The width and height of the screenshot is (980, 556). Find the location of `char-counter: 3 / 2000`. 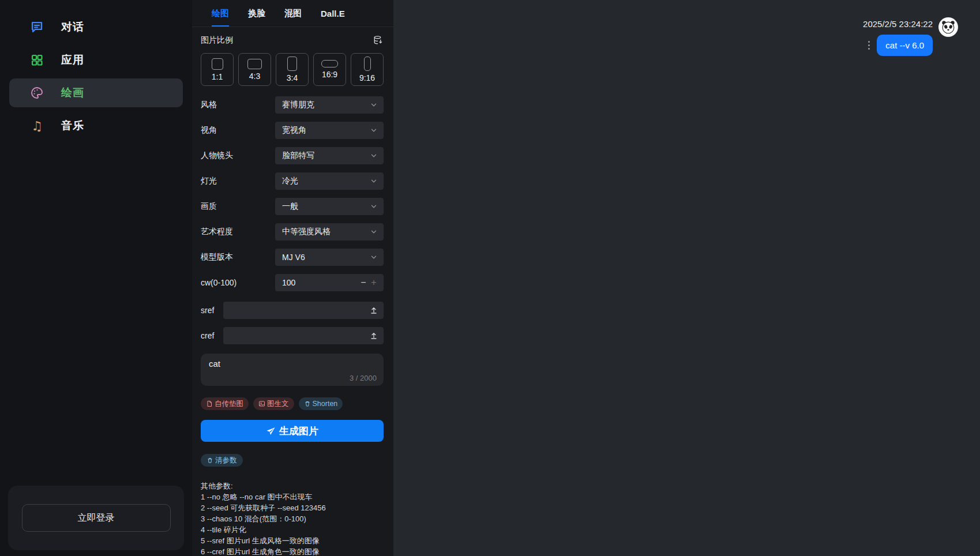

char-counter: 3 / 2000 is located at coordinates (293, 378).